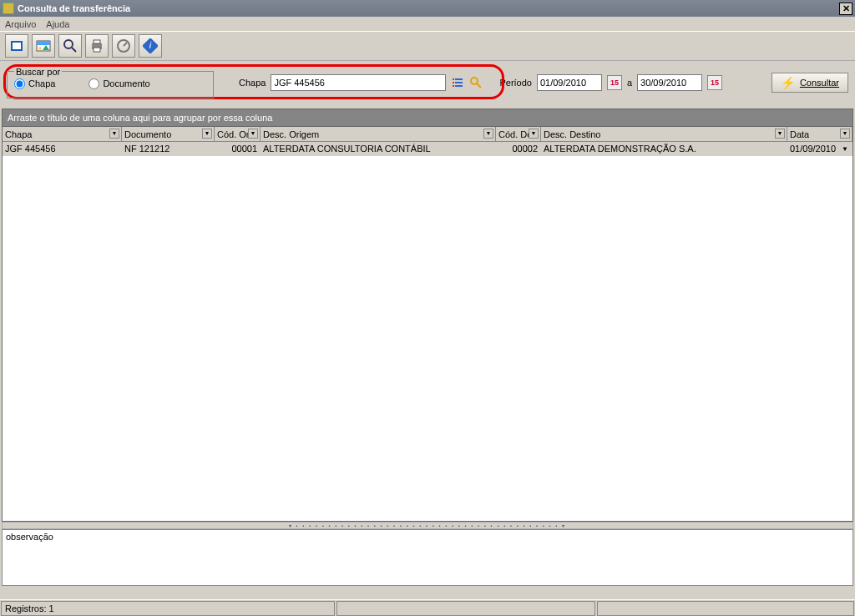 The image size is (855, 616). I want to click on col-header-data: Data▼, so click(820, 134).